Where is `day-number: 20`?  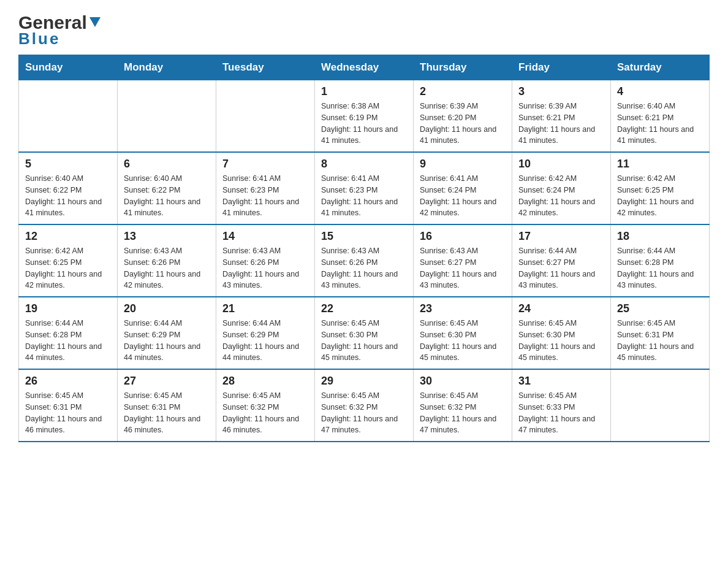 day-number: 20 is located at coordinates (167, 309).